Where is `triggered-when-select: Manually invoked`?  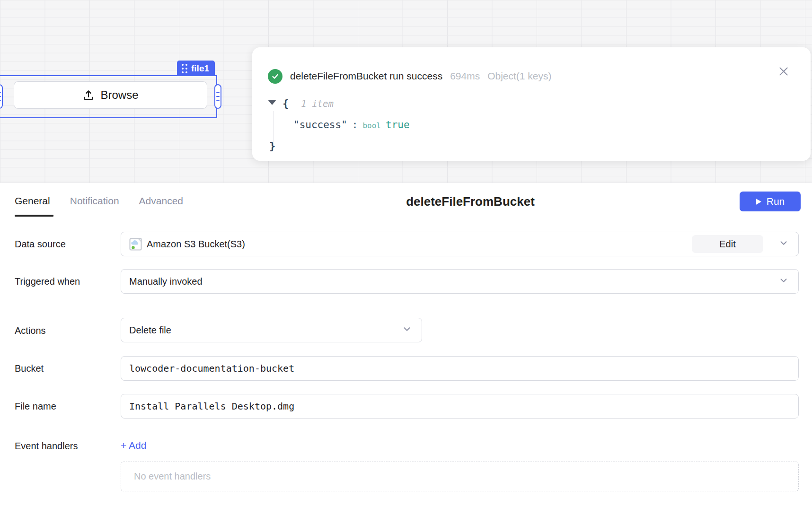 triggered-when-select: Manually invoked is located at coordinates (460, 281).